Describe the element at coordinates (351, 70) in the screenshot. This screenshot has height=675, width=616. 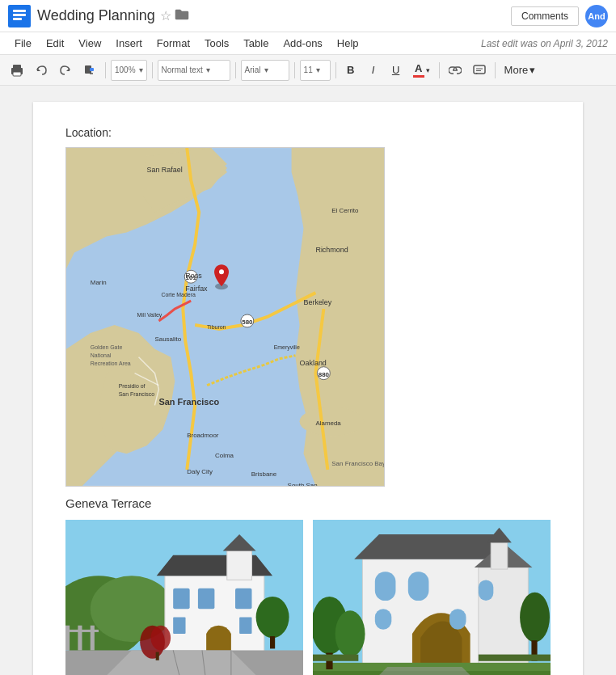
I see `bold-button: B` at that location.